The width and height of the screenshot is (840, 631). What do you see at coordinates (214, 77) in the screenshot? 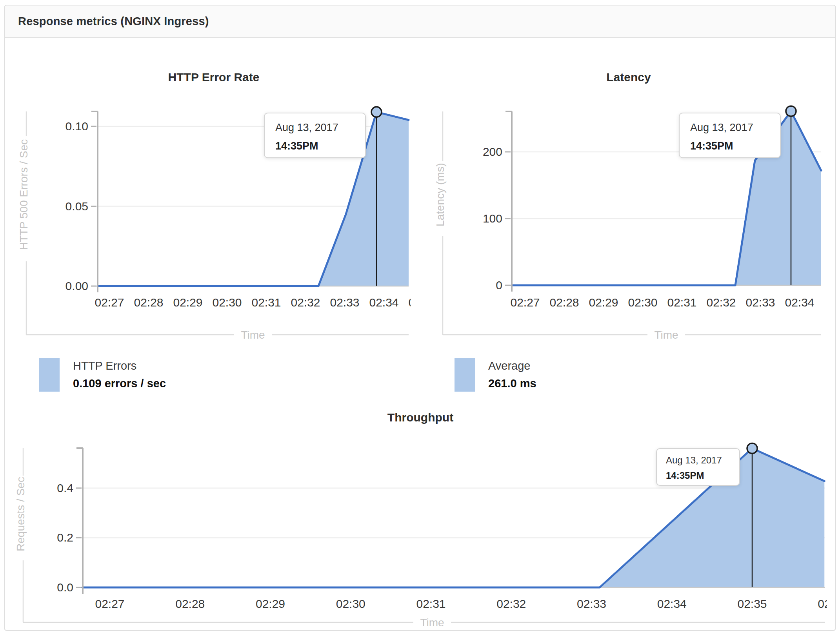
I see `chart-title: HTTP Error Rate` at bounding box center [214, 77].